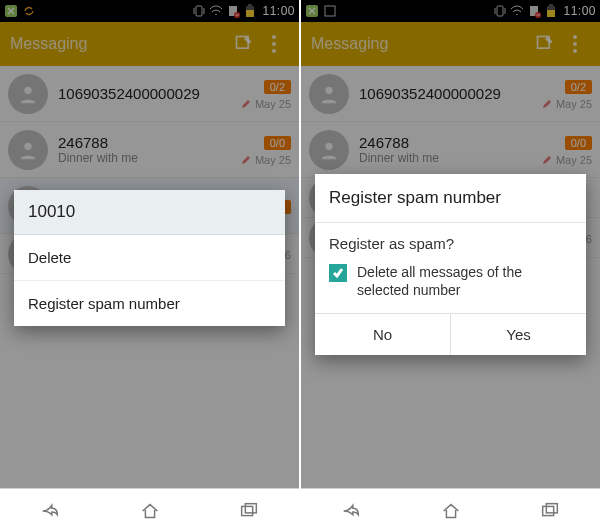 This screenshot has width=600, height=532. Describe the element at coordinates (150, 212) in the screenshot. I see `context-menu-header: 10010` at that location.